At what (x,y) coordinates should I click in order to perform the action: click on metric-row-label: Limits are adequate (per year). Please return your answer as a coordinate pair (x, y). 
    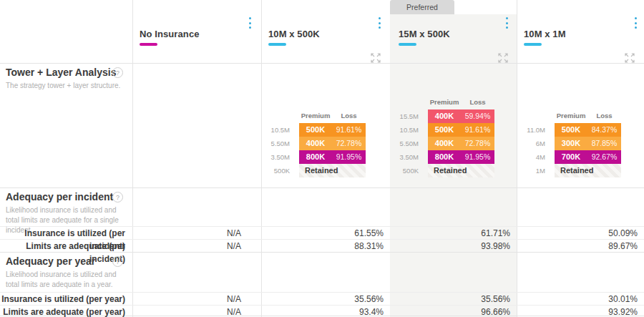
    Looking at the image, I should click on (63, 311).